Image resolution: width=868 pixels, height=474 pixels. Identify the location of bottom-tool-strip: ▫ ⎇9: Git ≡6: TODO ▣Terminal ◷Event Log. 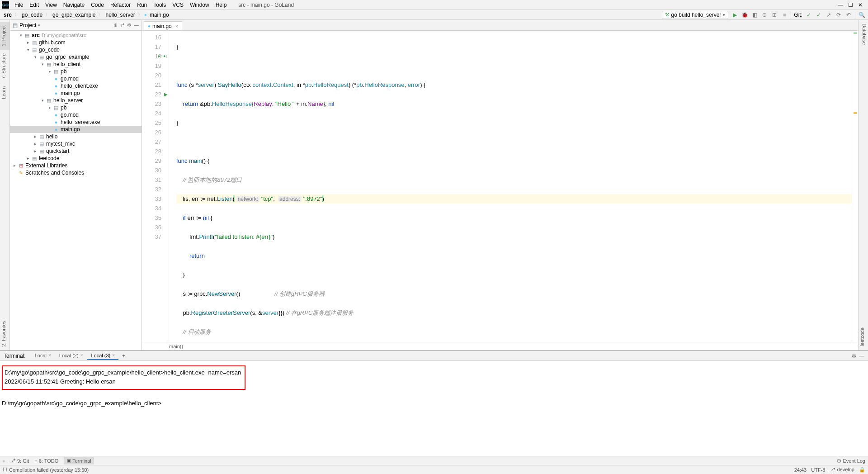
(434, 460).